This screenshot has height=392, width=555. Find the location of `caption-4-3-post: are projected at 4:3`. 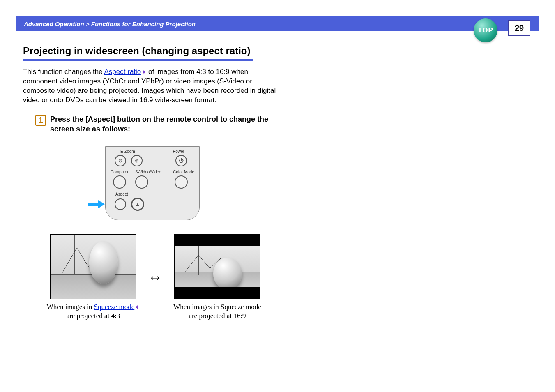

caption-4-3-post: are projected at 4:3 is located at coordinates (94, 316).